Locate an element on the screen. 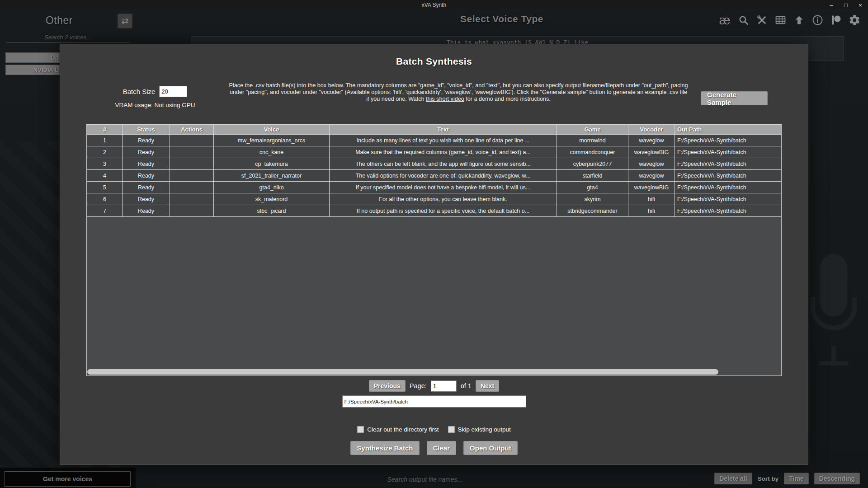  horizontal-scrollbar is located at coordinates (434, 372).